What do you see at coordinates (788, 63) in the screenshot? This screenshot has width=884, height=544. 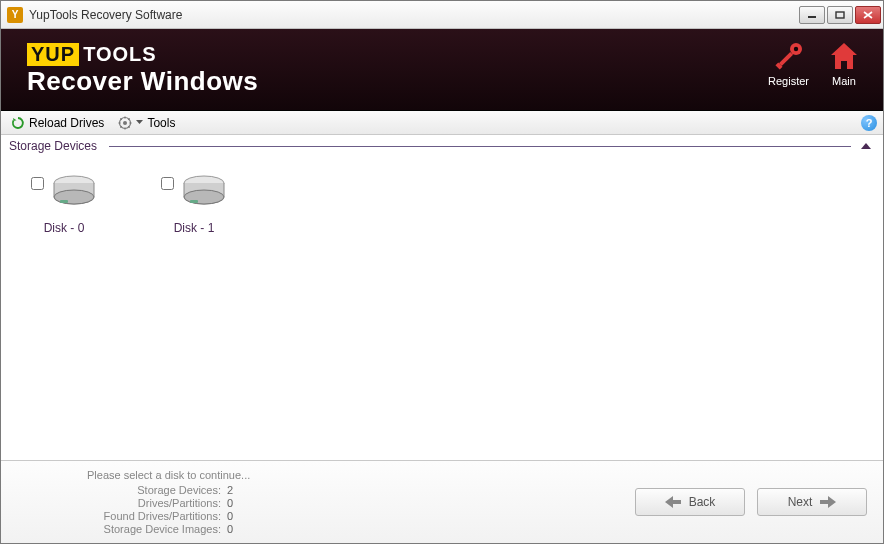 I see `register-button: Register` at bounding box center [788, 63].